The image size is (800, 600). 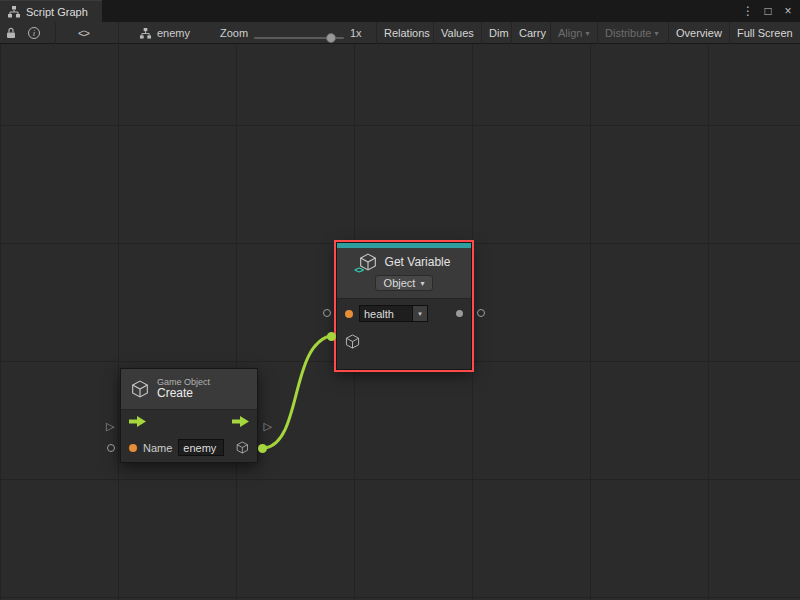 What do you see at coordinates (631, 33) in the screenshot?
I see `distribute-button: Distribute ▾` at bounding box center [631, 33].